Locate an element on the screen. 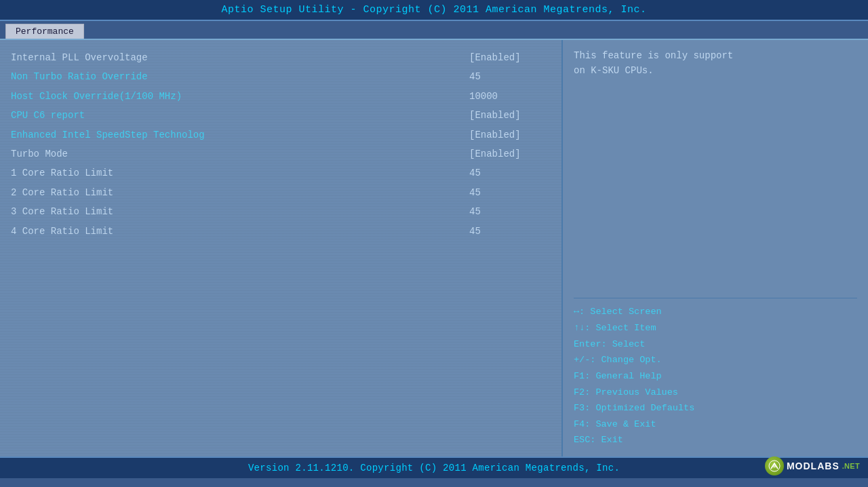 This screenshot has height=487, width=868. bottom-text: Version 2.11.1210. Copyright (C) 2011 Am… is located at coordinates (434, 468).